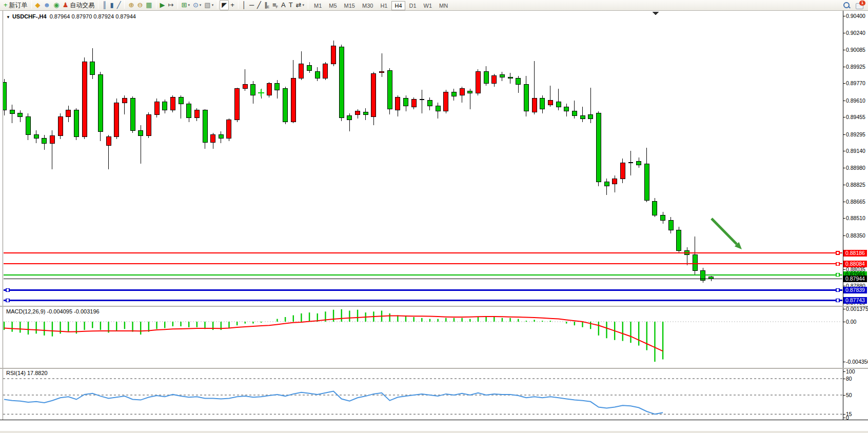 The width and height of the screenshot is (868, 433). I want to click on timeframe-m1: M1, so click(318, 6).